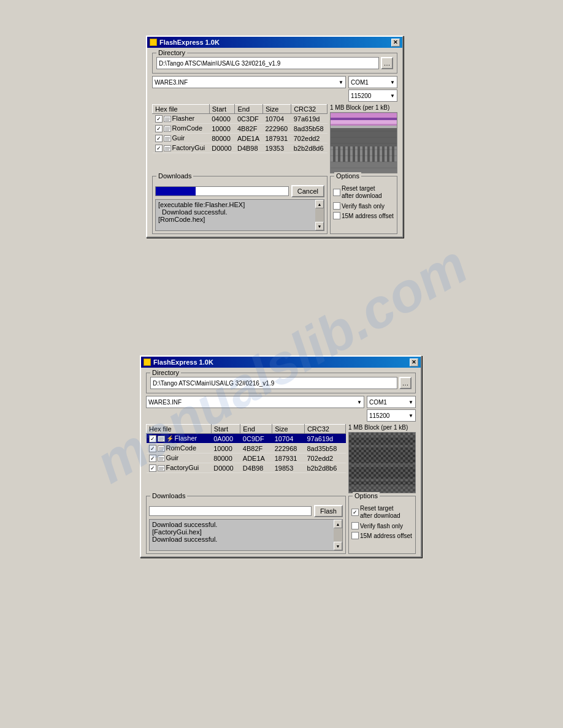 Image resolution: width=563 pixels, height=728 pixels. I want to click on com-select-2: COM1 ▼, so click(391, 402).